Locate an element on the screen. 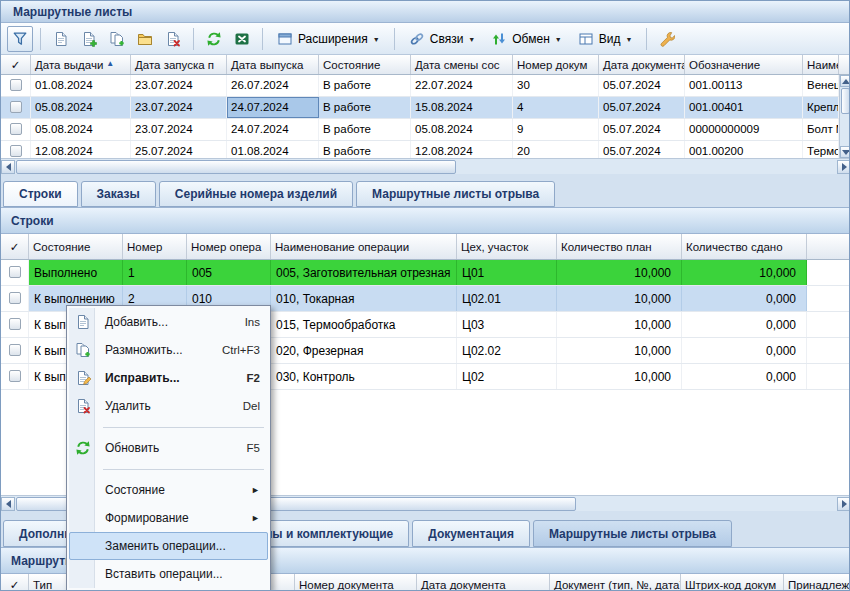 The width and height of the screenshot is (850, 591). cell: 001.00200 is located at coordinates (744, 150).